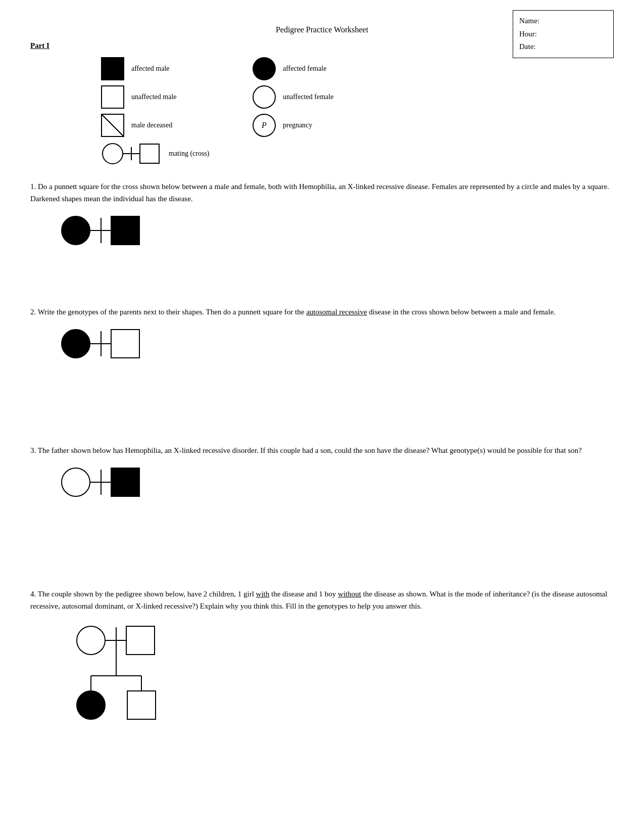 The image size is (644, 834). Describe the element at coordinates (350, 594) in the screenshot. I see `q4-without-underline: without` at that location.